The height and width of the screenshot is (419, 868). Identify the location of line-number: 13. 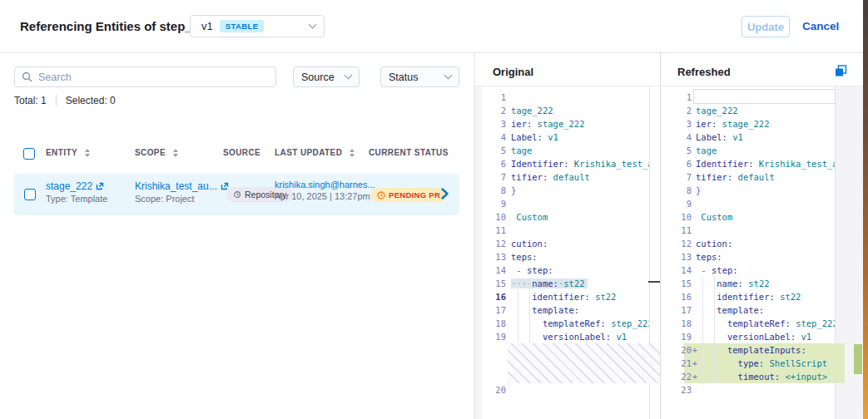
(679, 257).